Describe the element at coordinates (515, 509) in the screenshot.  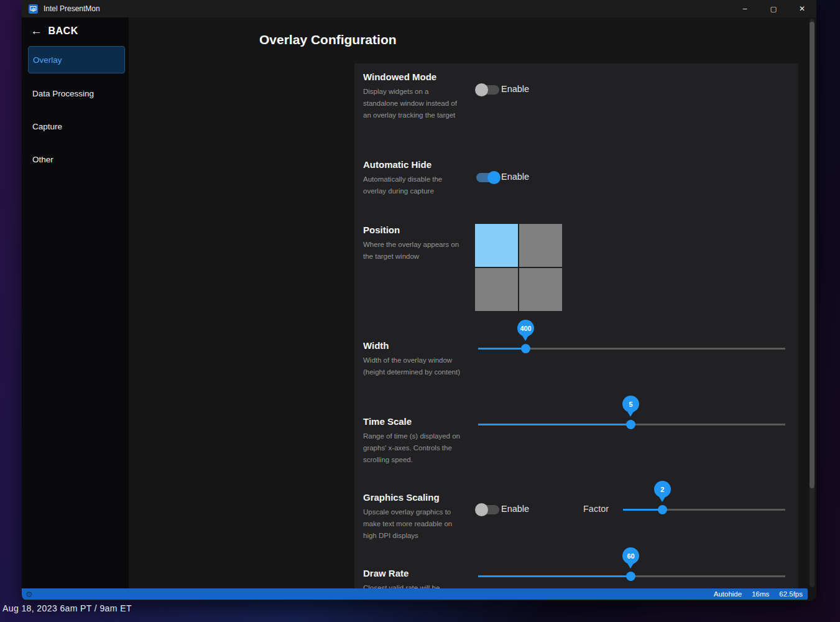
I see `graphics-scaling-toggle-label: Enable` at that location.